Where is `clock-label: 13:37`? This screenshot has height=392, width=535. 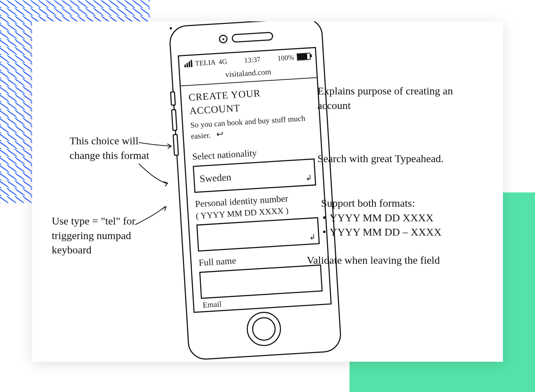 clock-label: 13:37 is located at coordinates (253, 60).